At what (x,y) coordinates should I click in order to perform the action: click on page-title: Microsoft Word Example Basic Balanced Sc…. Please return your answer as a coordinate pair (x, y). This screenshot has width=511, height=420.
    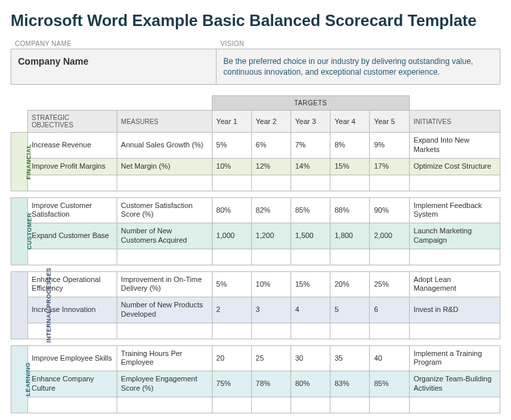
    Looking at the image, I should click on (256, 21).